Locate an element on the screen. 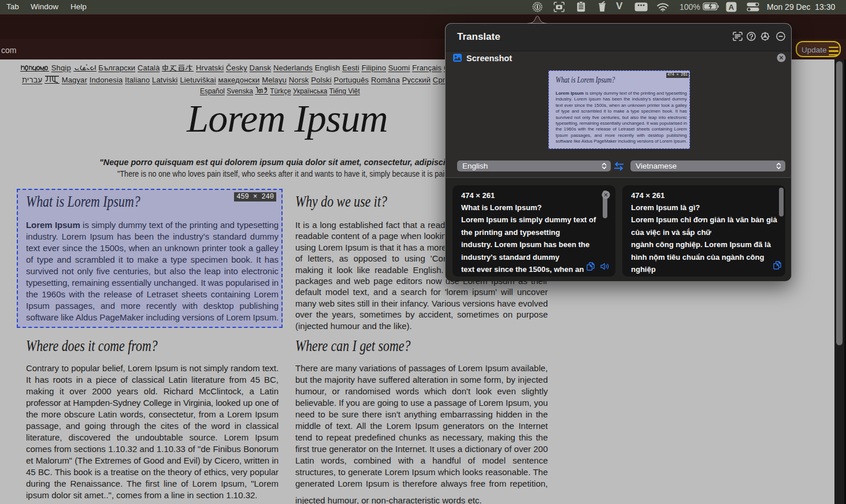 The height and width of the screenshot is (504, 846). svg-text: A is located at coordinates (732, 7).